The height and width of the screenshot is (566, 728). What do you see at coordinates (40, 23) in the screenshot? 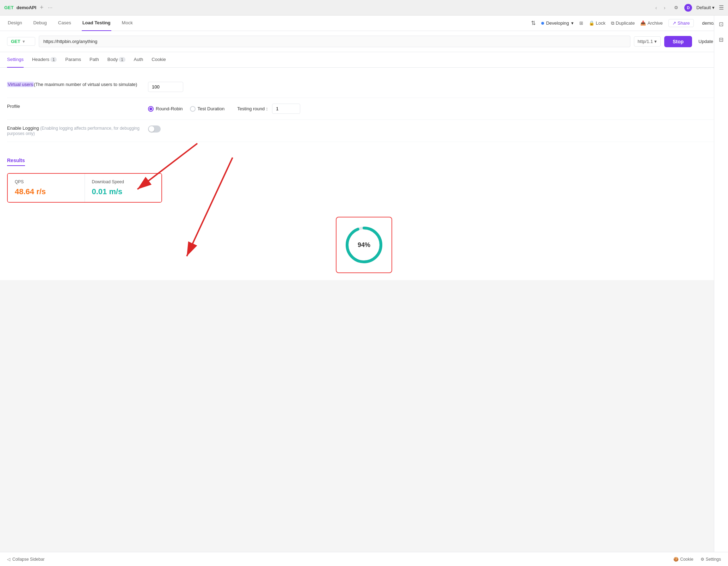
I see `tab-debug: Debug` at bounding box center [40, 23].